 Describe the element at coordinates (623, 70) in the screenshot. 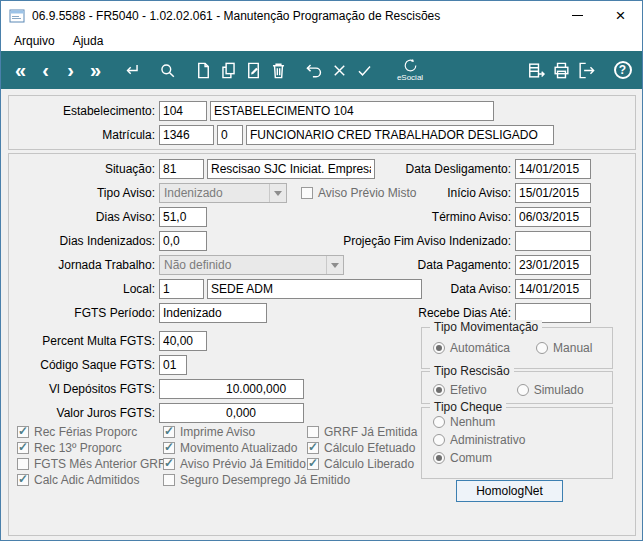

I see `help-icon` at that location.